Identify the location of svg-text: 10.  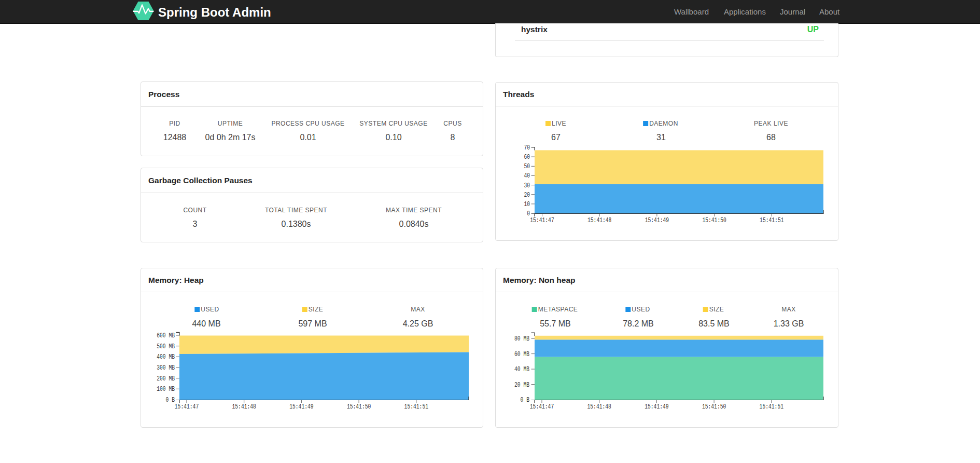
(527, 205).